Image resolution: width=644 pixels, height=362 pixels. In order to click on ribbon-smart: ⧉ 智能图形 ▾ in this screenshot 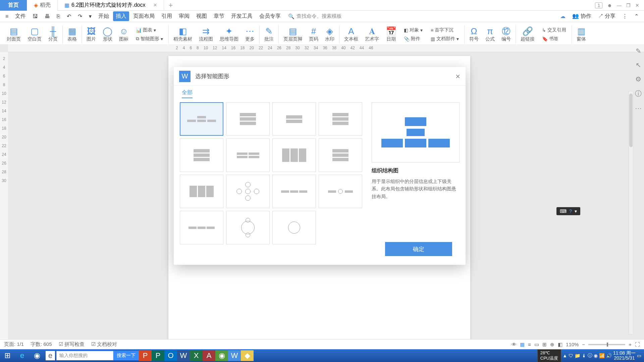, I will do `click(150, 39)`.